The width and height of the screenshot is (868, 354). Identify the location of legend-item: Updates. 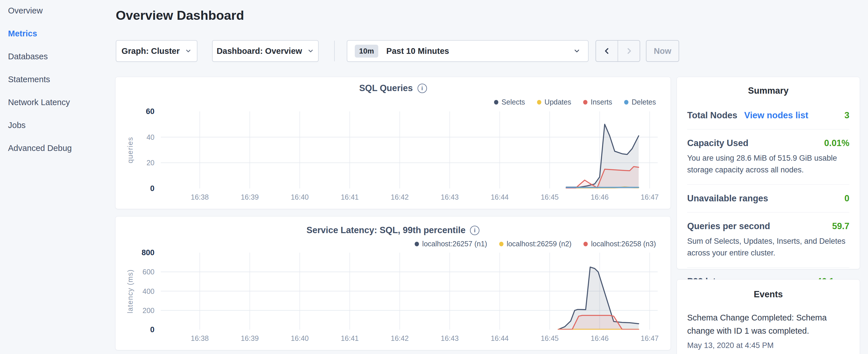
(554, 102).